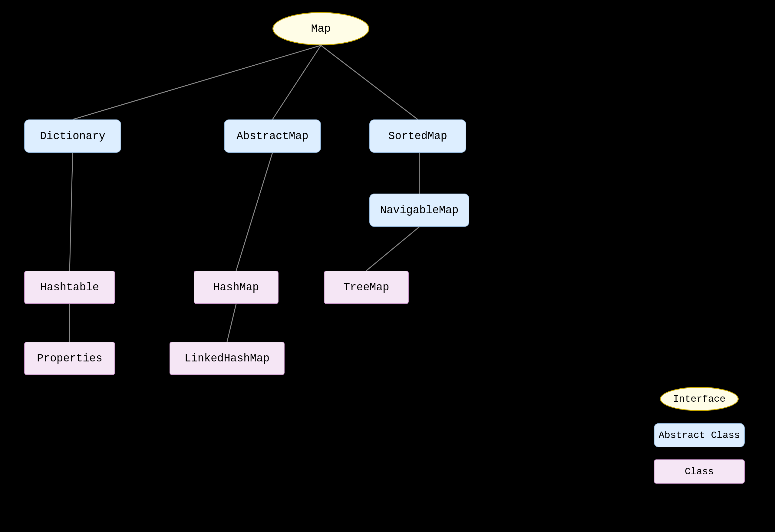 This screenshot has height=532, width=775. I want to click on node-linkedhashmap-label: LinkedHashMap, so click(228, 359).